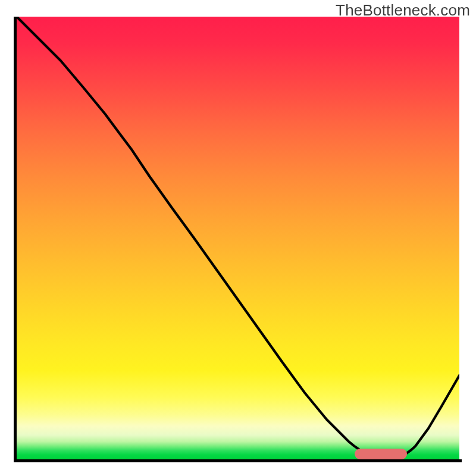 The width and height of the screenshot is (476, 476). Describe the element at coordinates (403, 11) in the screenshot. I see `watermark-text: TheBottleneck.com` at that location.